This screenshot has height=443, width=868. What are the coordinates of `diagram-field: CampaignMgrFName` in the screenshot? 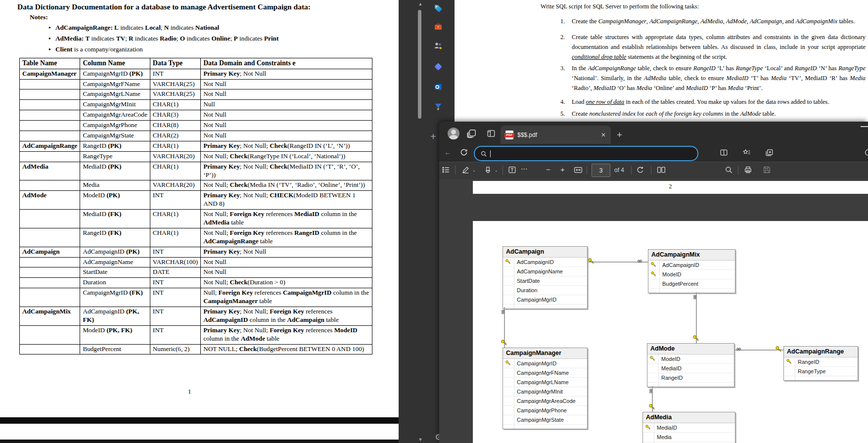 It's located at (545, 373).